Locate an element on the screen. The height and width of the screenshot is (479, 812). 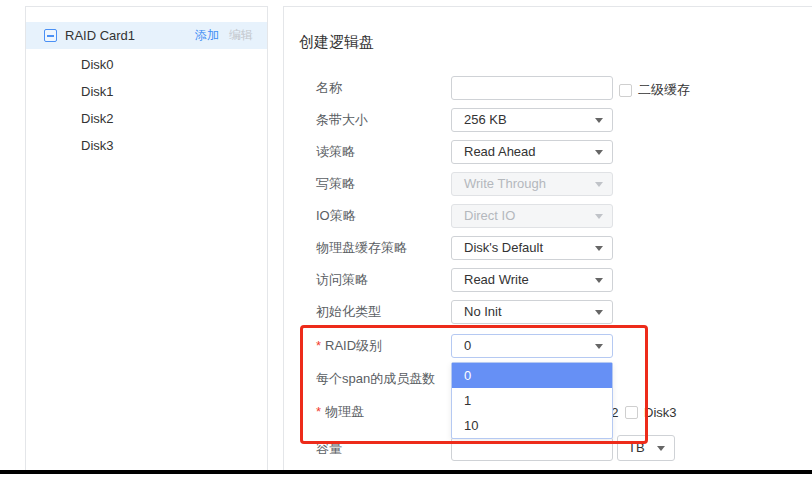
span-members-label: 每个span的成员盘数 is located at coordinates (376, 379).